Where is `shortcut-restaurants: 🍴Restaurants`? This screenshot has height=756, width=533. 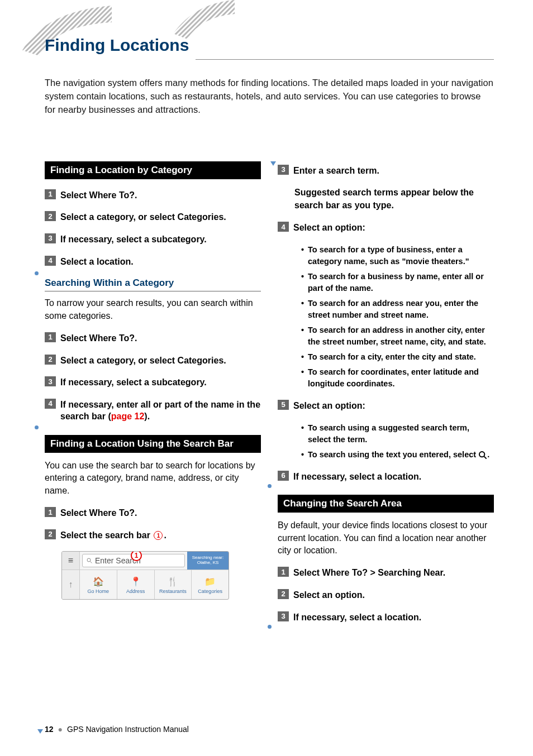 shortcut-restaurants: 🍴Restaurants is located at coordinates (173, 585).